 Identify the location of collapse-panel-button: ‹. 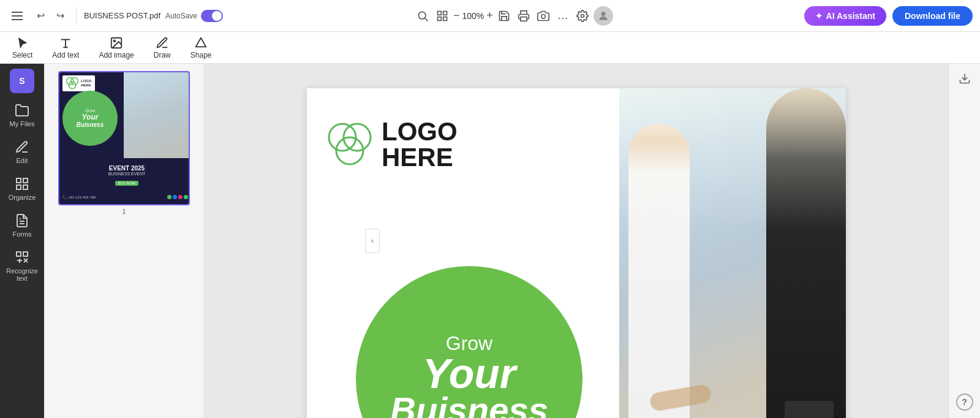
(372, 241).